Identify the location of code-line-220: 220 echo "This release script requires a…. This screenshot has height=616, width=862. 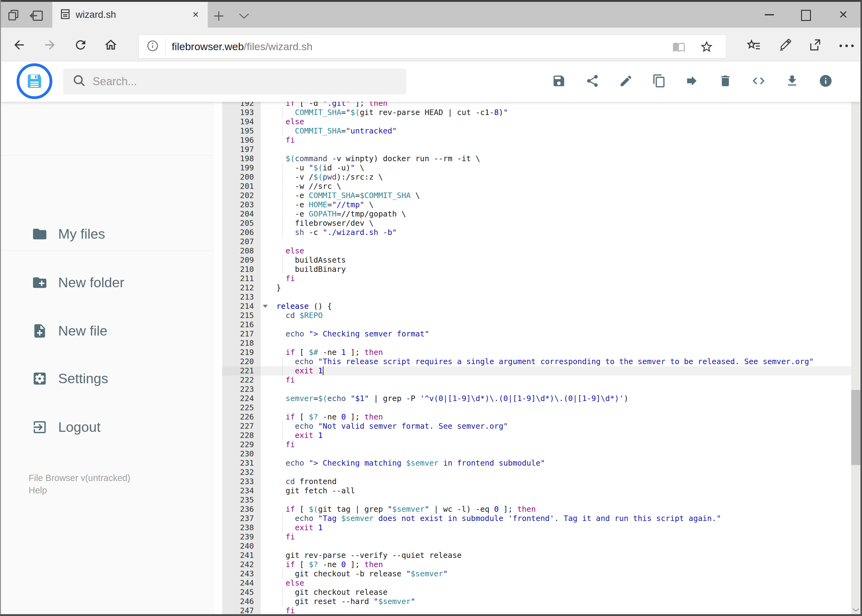
(533, 362).